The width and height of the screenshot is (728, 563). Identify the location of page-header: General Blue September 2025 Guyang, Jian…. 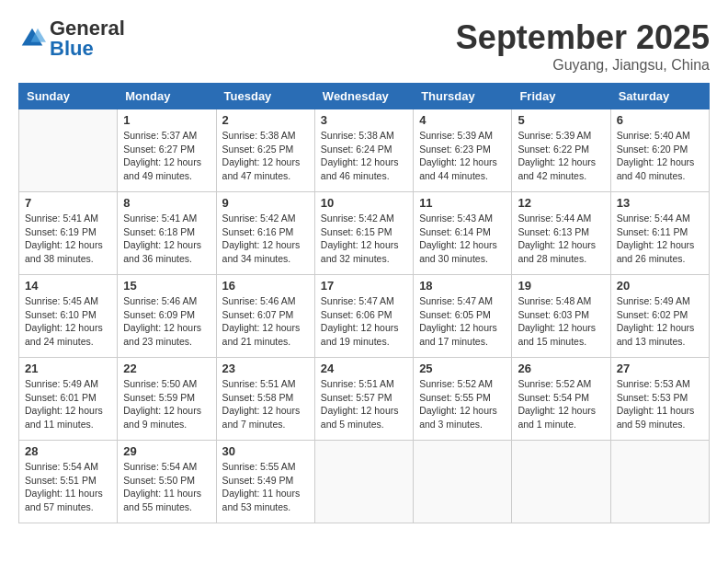
(364, 46).